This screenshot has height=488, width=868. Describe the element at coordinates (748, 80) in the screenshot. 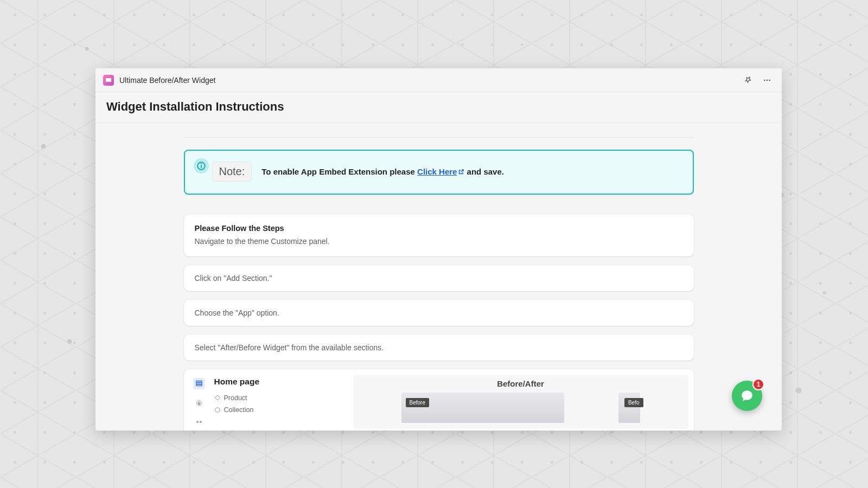

I see `pin-button` at that location.